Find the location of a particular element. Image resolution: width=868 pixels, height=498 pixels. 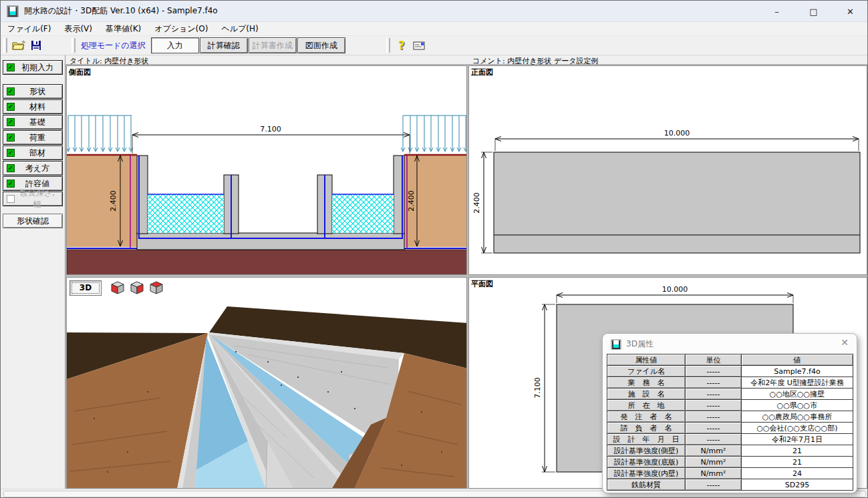

comment-header: コメント: 内壁付き形状 データ設定例 is located at coordinates (668, 60).